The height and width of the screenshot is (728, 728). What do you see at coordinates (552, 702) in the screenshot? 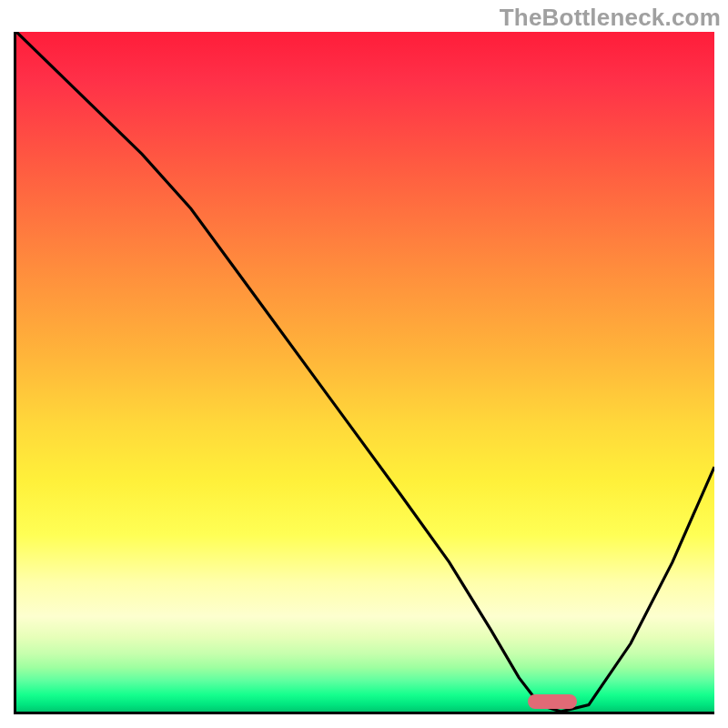
I see `optimal-range-marker` at bounding box center [552, 702].